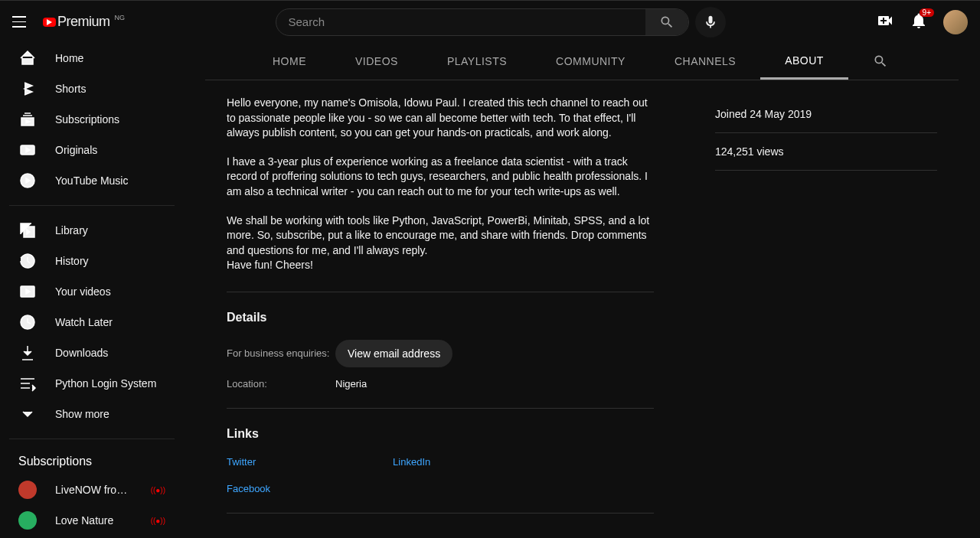  I want to click on voice-search-button, so click(710, 22).